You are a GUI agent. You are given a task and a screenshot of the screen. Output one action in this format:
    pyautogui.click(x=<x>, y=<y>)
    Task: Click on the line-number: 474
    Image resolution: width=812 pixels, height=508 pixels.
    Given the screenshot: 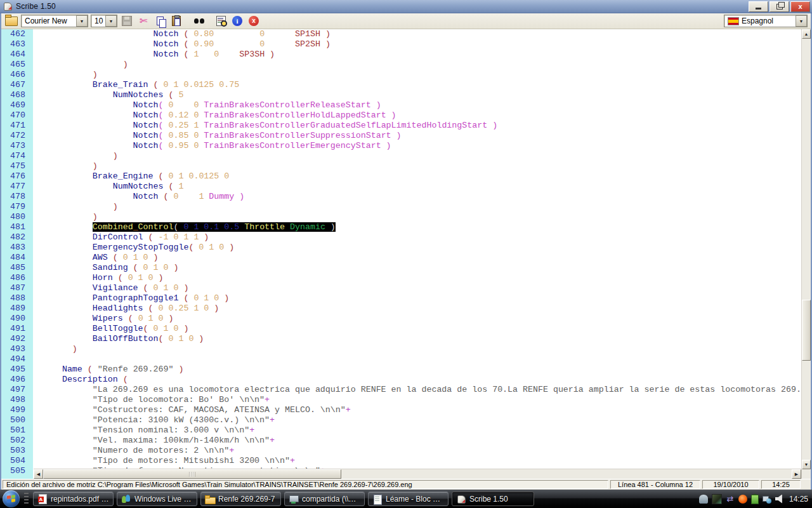 What is the action you would take?
    pyautogui.click(x=22, y=156)
    